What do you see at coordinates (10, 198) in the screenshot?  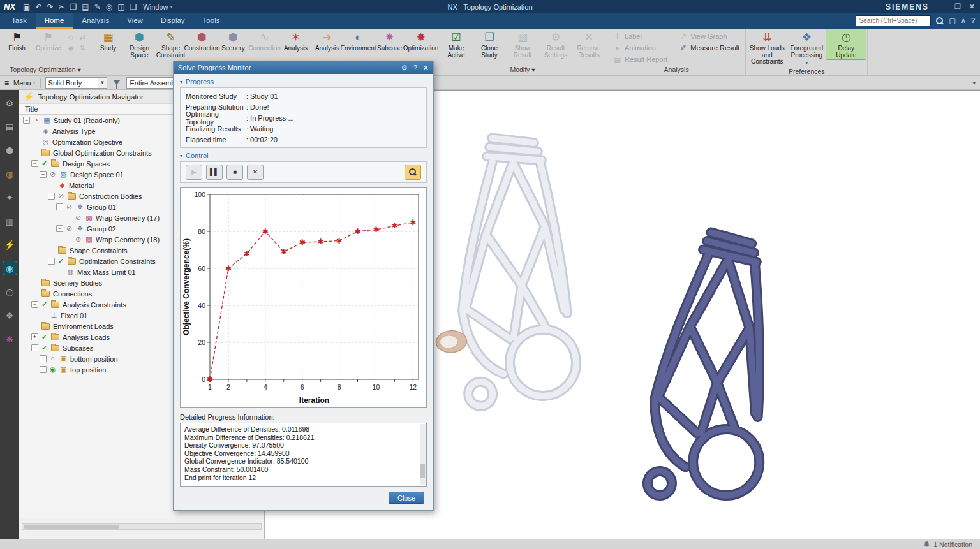 I see `pin-icon: ✦` at bounding box center [10, 198].